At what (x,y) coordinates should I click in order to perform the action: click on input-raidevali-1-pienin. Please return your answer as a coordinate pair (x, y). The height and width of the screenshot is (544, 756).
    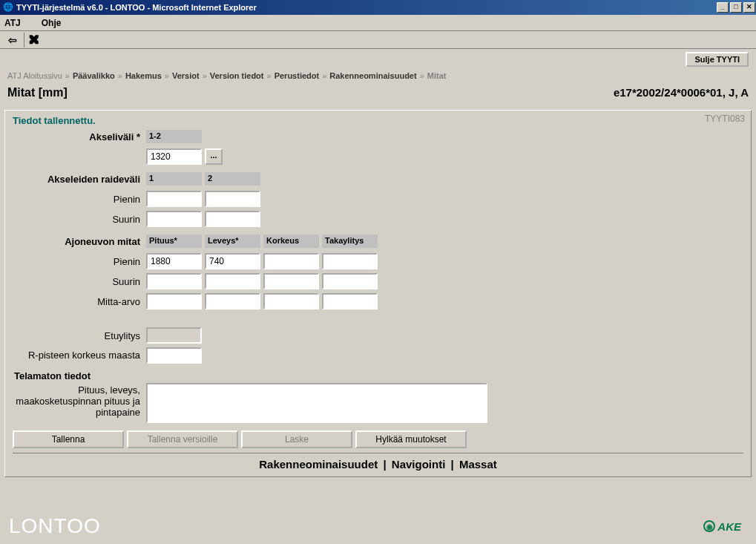
    Looking at the image, I should click on (174, 199).